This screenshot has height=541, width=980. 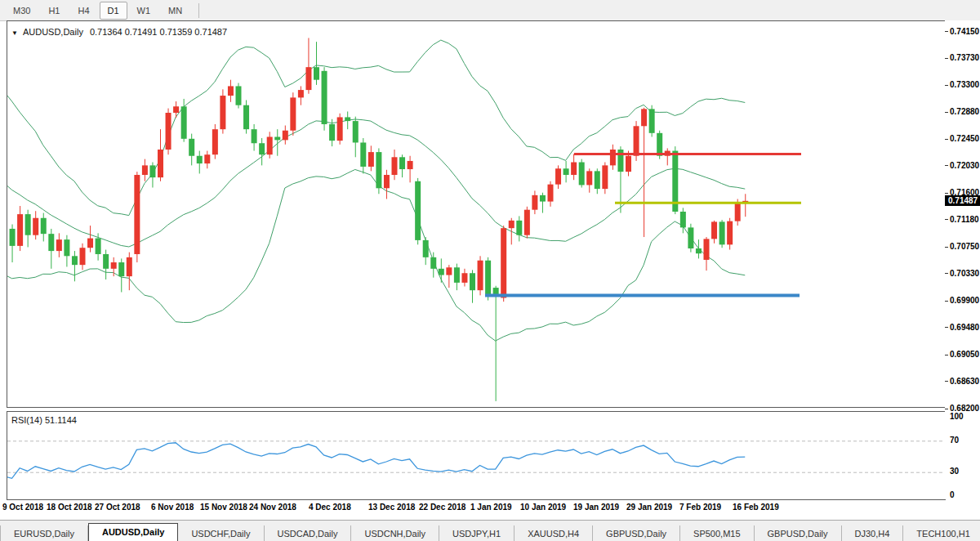 What do you see at coordinates (330, 507) in the screenshot?
I see `date-tick-label: 4 Dec 2018` at bounding box center [330, 507].